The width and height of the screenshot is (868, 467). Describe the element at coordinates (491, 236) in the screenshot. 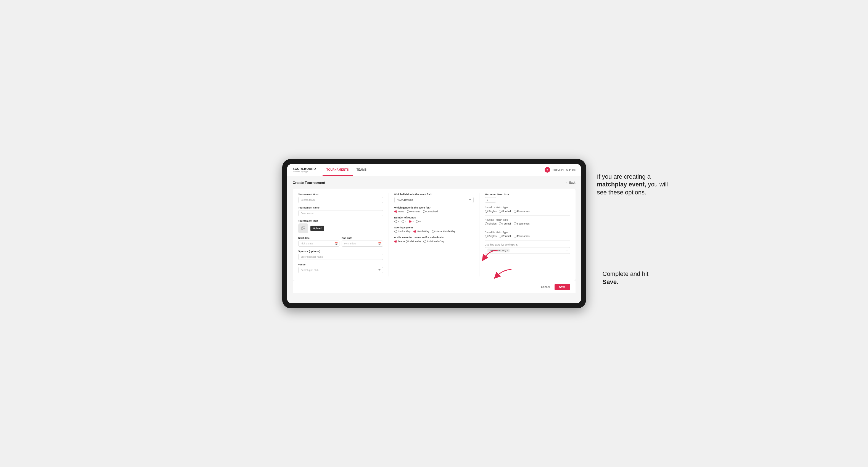

I see `round3-singles: Singles` at that location.